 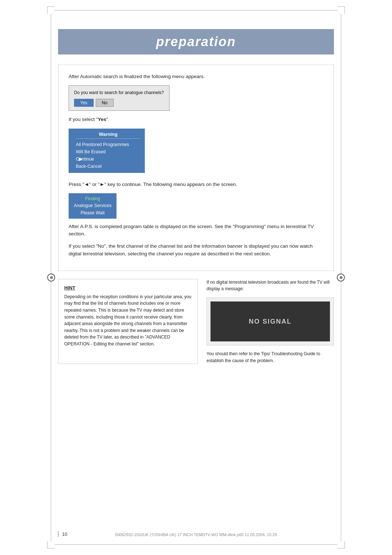 What do you see at coordinates (93, 199) in the screenshot?
I see `finding-title: Finding` at bounding box center [93, 199].